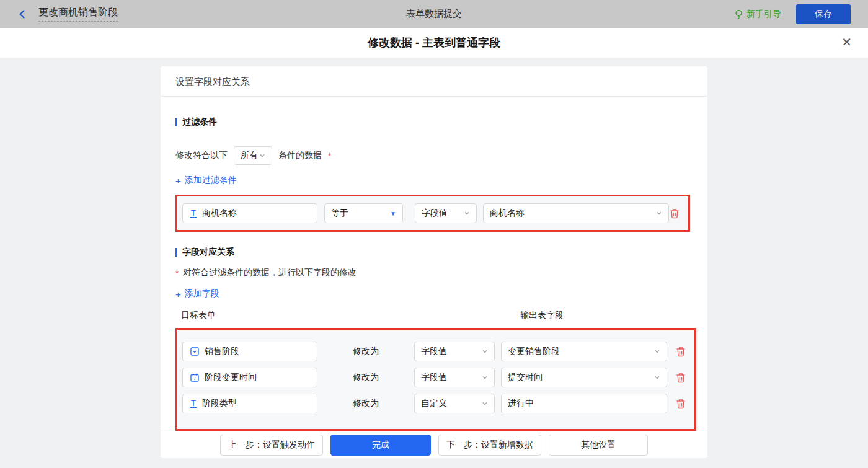 The width and height of the screenshot is (868, 468). Describe the element at coordinates (584, 377) in the screenshot. I see `output-field-select: 提交时间` at that location.